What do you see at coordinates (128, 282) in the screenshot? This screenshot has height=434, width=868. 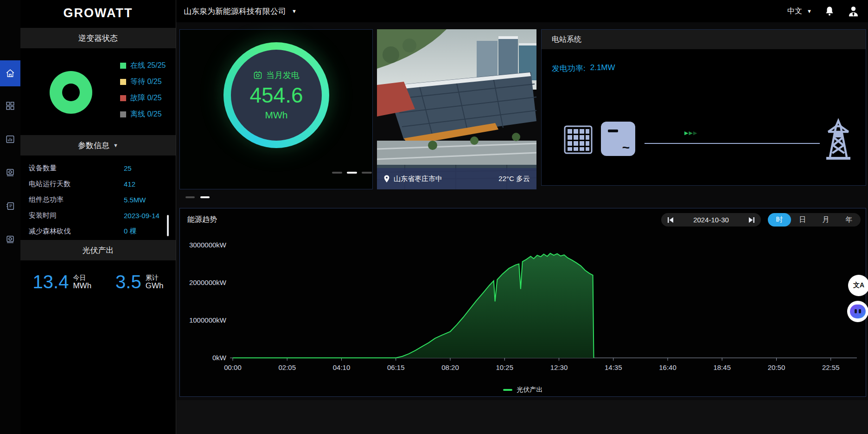 I see `pv-total-value: 3.5` at bounding box center [128, 282].